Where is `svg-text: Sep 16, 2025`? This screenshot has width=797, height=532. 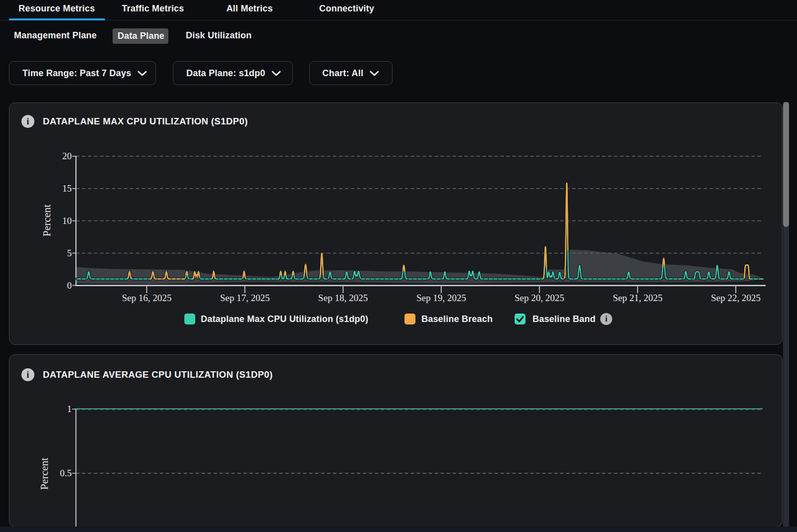
svg-text: Sep 16, 2025 is located at coordinates (147, 298).